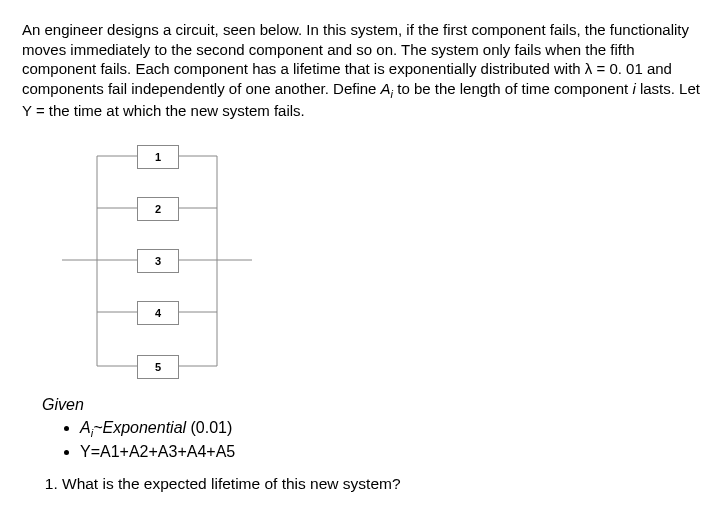 Image resolution: width=723 pixels, height=518 pixels. Describe the element at coordinates (158, 209) in the screenshot. I see `component-label-2: 2` at that location.